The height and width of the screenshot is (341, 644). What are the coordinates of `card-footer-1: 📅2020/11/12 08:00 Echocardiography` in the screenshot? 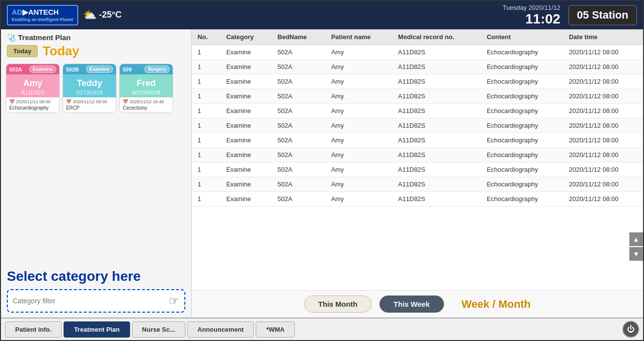 It's located at (33, 105).